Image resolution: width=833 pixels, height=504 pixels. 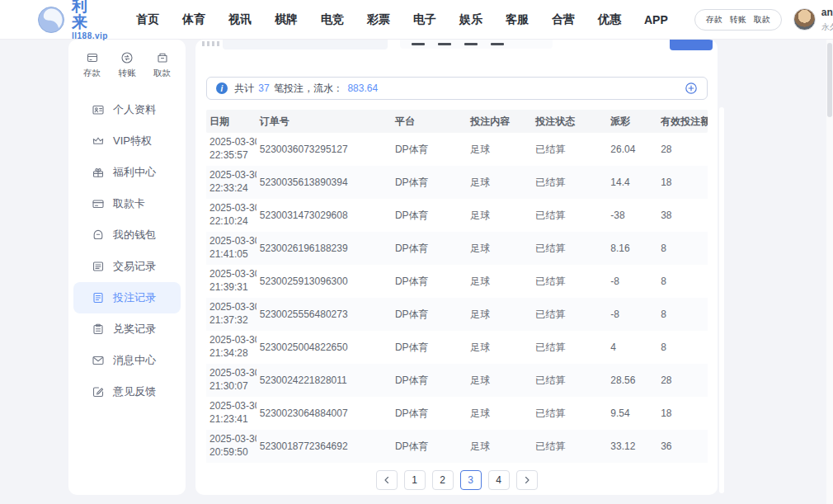 I want to click on nav-item-9: 客服, so click(x=517, y=20).